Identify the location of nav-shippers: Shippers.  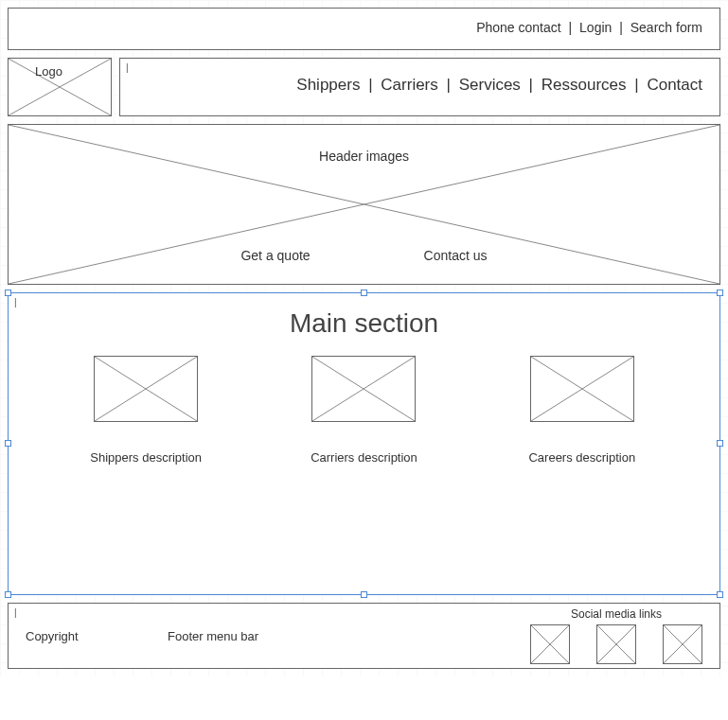
(328, 85).